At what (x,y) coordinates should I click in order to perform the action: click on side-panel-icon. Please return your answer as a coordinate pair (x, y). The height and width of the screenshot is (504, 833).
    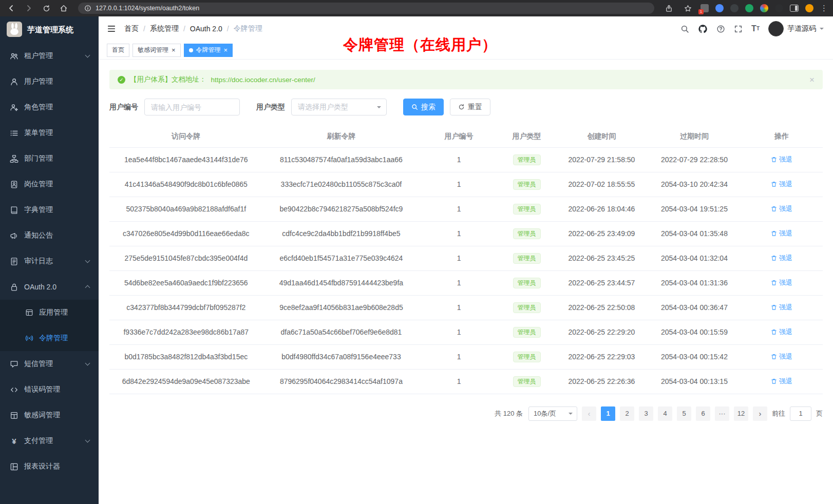
    Looking at the image, I should click on (794, 8).